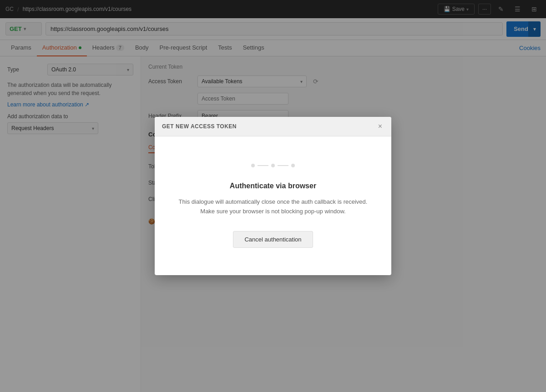  I want to click on modal-title: GET NEW ACCESS TOKEN, so click(199, 126).